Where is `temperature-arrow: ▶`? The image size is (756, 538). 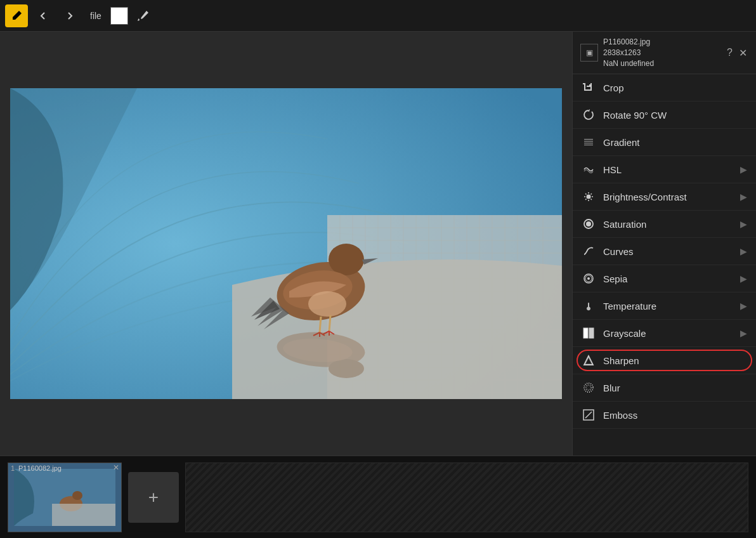
temperature-arrow: ▶ is located at coordinates (743, 306).